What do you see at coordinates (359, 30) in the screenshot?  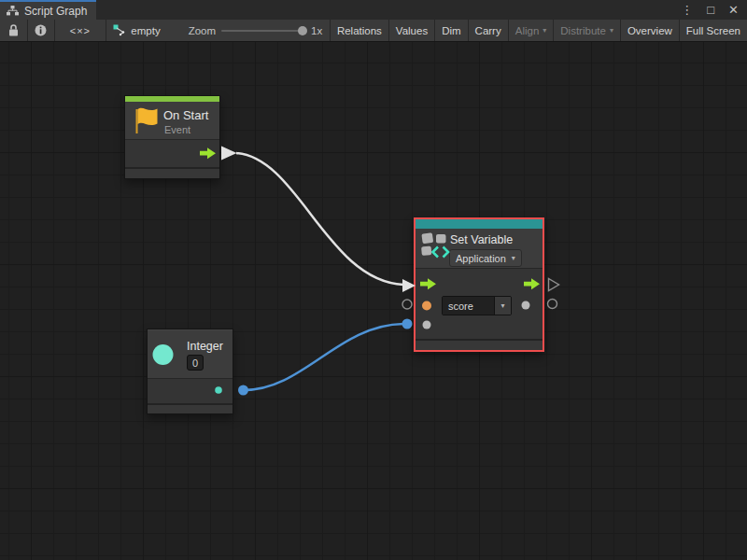 I see `relations-button: Relations` at bounding box center [359, 30].